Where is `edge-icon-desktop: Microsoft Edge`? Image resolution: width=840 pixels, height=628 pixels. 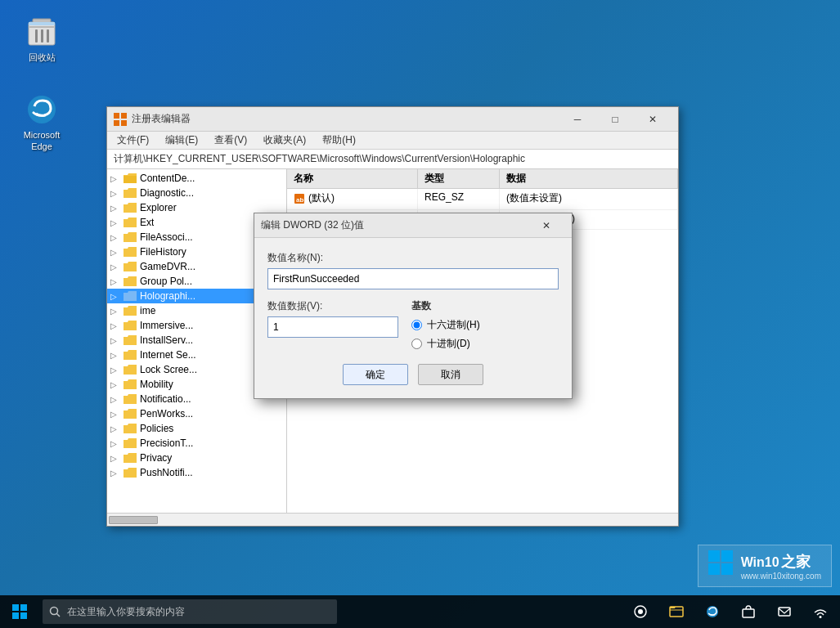 edge-icon-desktop: Microsoft Edge is located at coordinates (42, 123).